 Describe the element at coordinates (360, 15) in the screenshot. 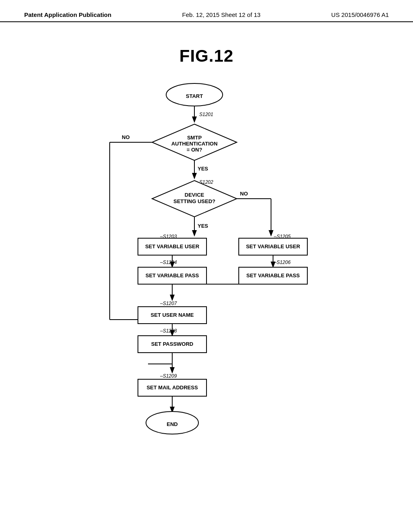

I see `patent-number-label: US 2015/0046976 A1` at that location.